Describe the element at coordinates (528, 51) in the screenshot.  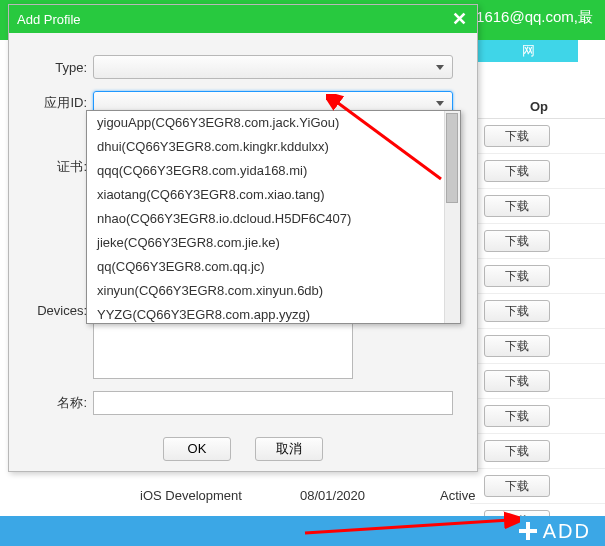
I see `header-tab: 网` at that location.